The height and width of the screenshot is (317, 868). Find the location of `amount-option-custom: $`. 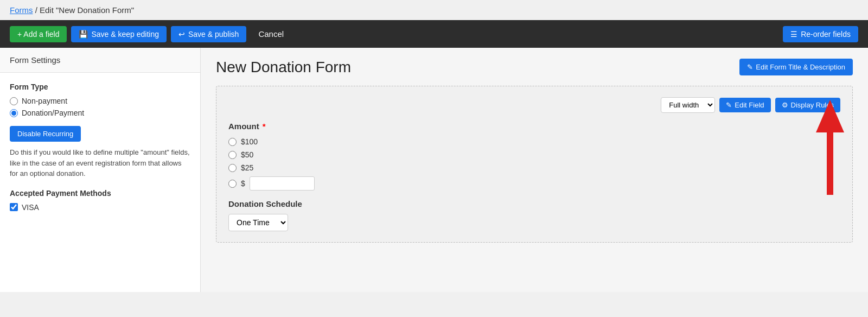

amount-option-custom: $ is located at coordinates (534, 183).